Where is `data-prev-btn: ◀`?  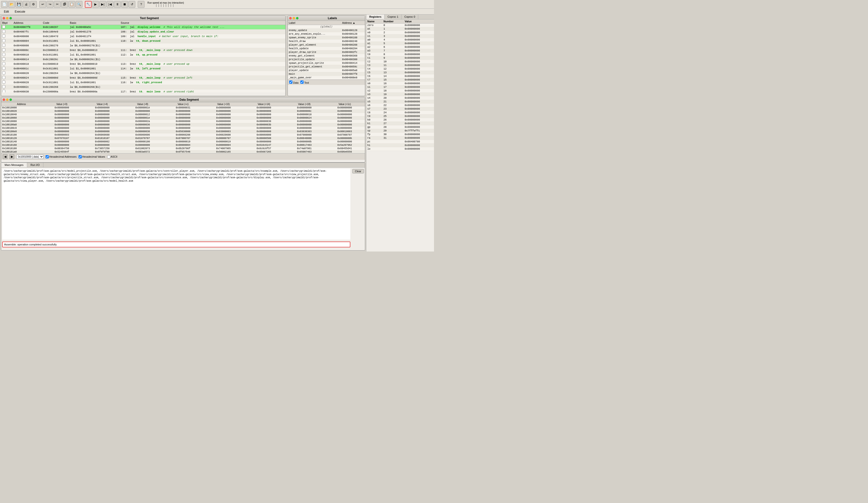
data-prev-btn: ◀ is located at coordinates (5, 157).